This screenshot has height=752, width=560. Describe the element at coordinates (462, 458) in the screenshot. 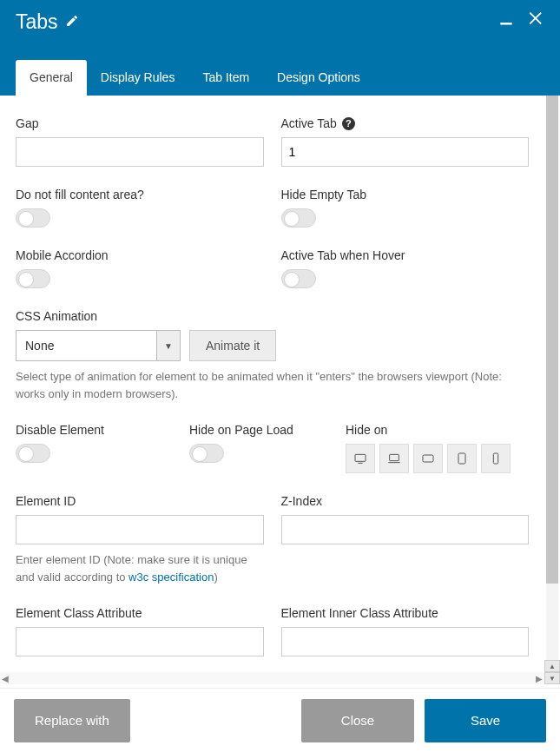

I see `device-tablet-portrait-button` at that location.